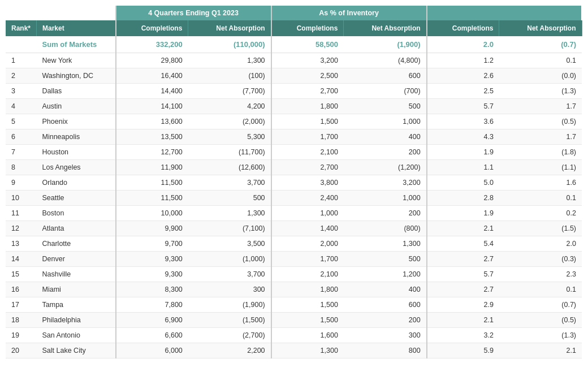 This screenshot has width=588, height=389. Describe the element at coordinates (349, 13) in the screenshot. I see `group-header-q1: As % of Inventory` at that location.